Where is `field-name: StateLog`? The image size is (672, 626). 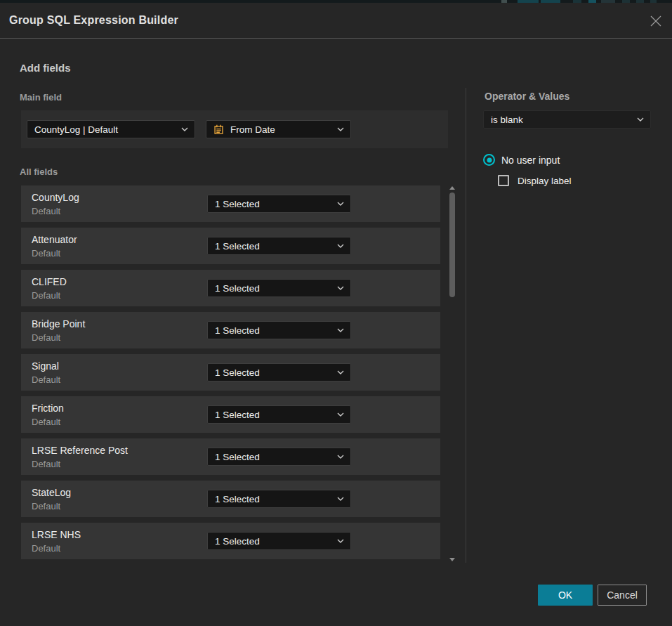 field-name: StateLog is located at coordinates (51, 493).